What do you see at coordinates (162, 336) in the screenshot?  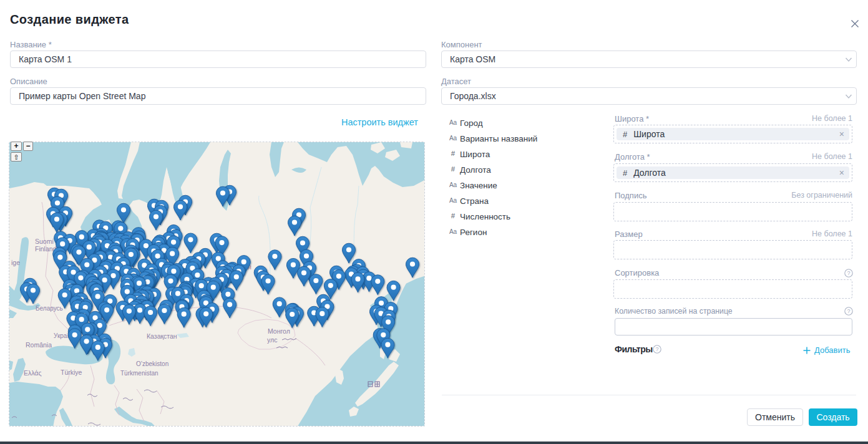 I see `svg-text: Казақстан` at bounding box center [162, 336].